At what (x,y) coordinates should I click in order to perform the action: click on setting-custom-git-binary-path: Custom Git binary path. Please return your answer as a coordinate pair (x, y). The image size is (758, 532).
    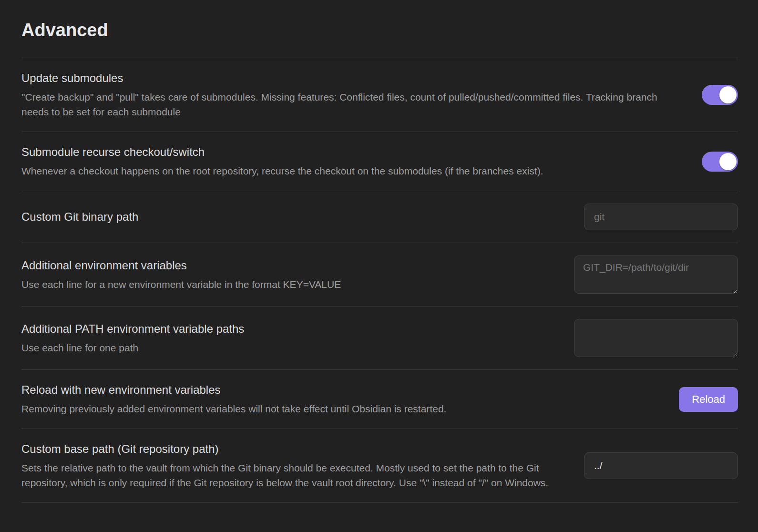
    Looking at the image, I should click on (379, 216).